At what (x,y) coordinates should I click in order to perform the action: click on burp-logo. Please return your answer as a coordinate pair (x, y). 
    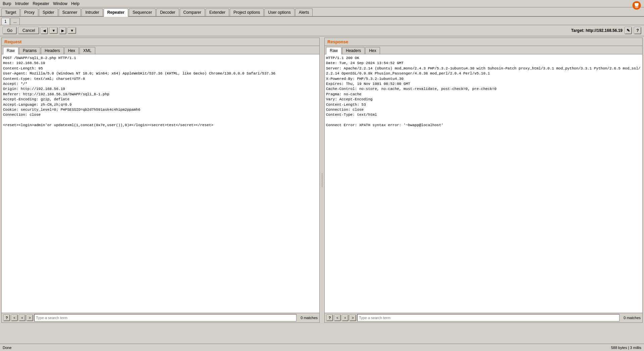
    Looking at the image, I should click on (637, 5).